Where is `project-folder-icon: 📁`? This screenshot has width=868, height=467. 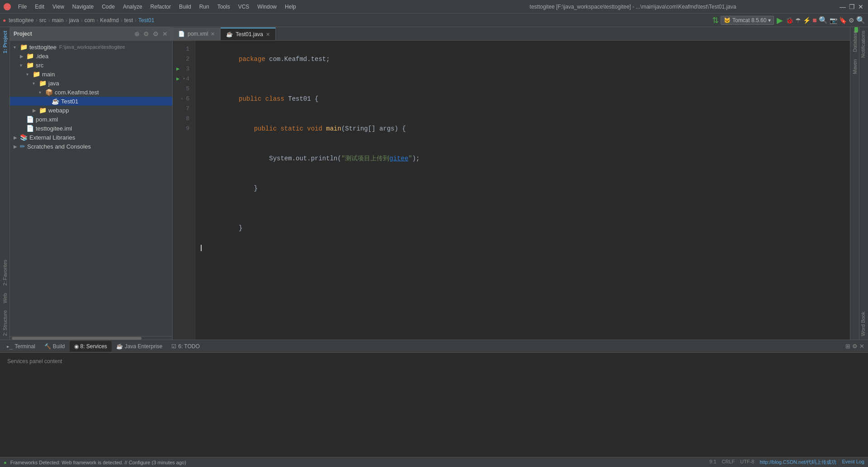
project-folder-icon: 📁 is located at coordinates (24, 47).